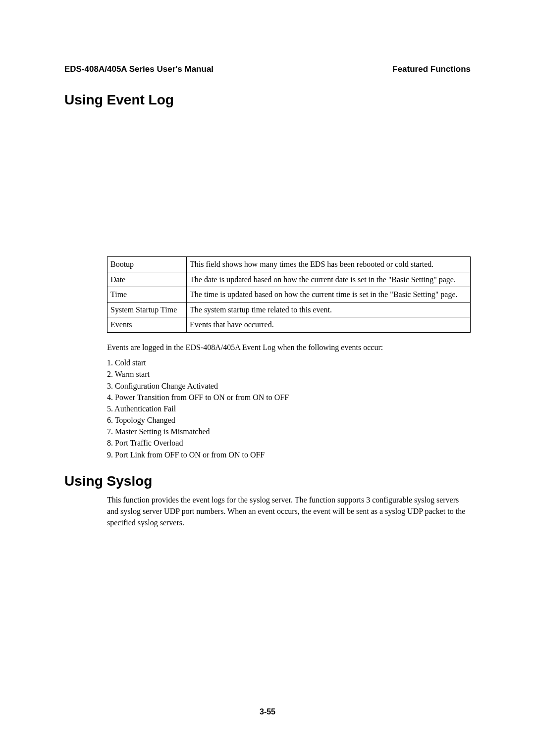 The height and width of the screenshot is (756, 535). I want to click on table-row: Date The date is updated based on how th…, so click(289, 279).